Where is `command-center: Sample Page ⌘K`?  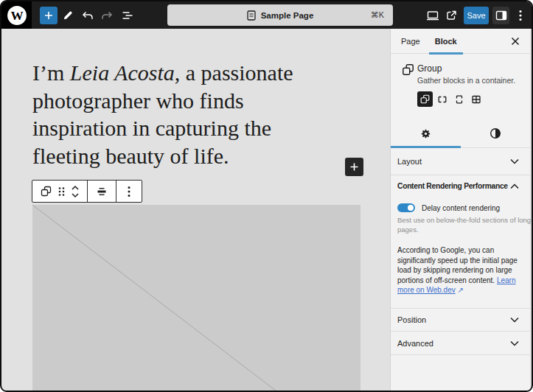
command-center: Sample Page ⌘K is located at coordinates (280, 15).